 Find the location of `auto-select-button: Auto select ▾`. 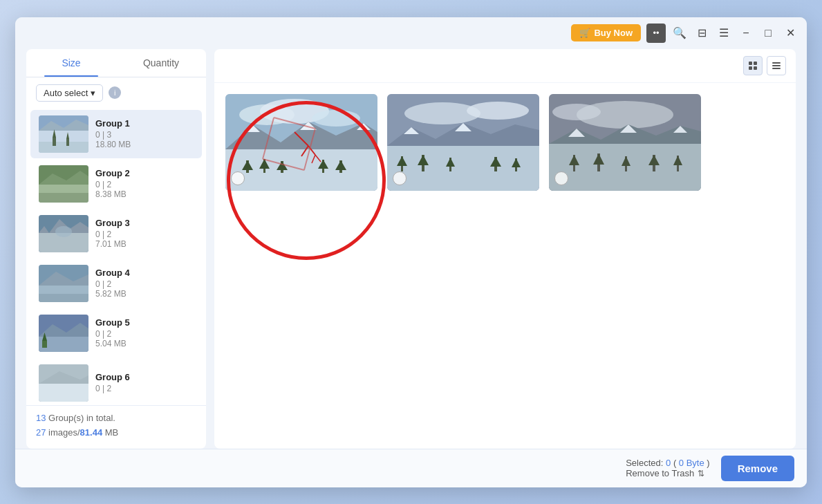

auto-select-button: Auto select ▾ is located at coordinates (69, 93).